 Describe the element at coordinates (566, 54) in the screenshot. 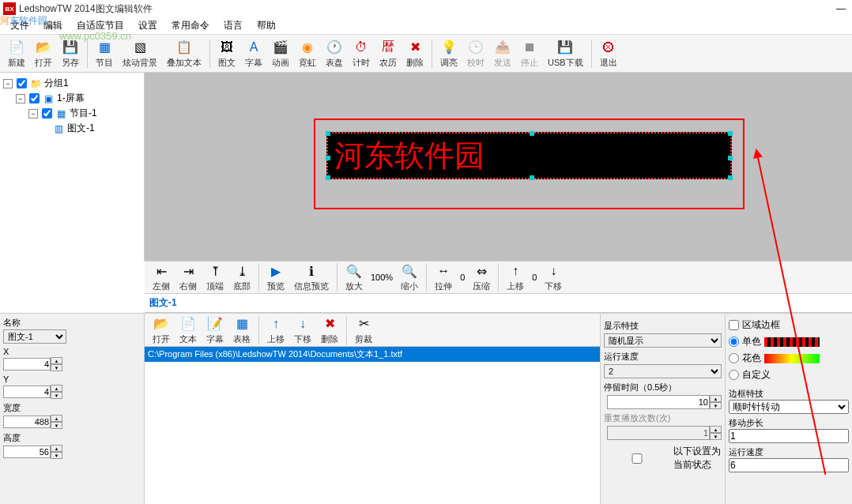

I see `usb-download-button: 💾USB下载` at that location.